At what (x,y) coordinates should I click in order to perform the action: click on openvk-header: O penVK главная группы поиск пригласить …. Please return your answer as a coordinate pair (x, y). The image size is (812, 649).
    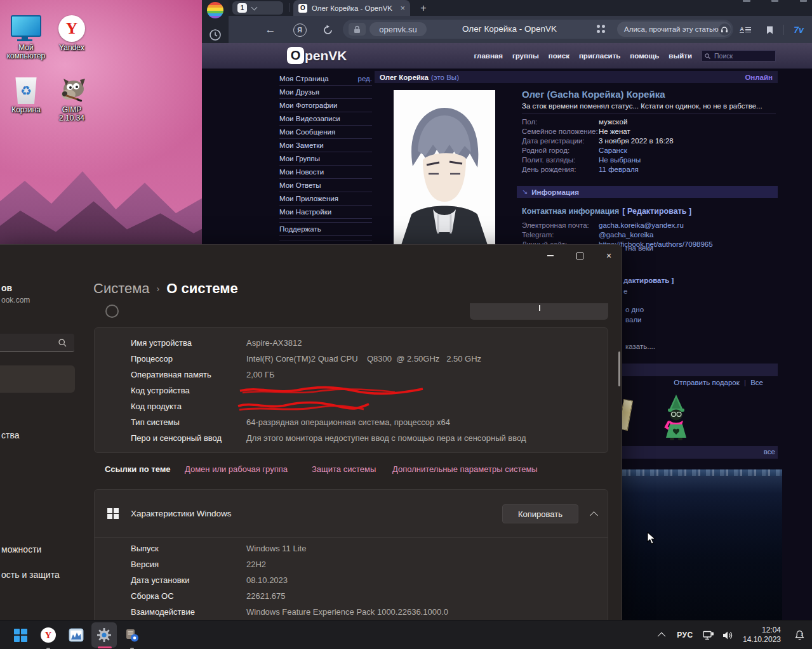
    Looking at the image, I should click on (507, 56).